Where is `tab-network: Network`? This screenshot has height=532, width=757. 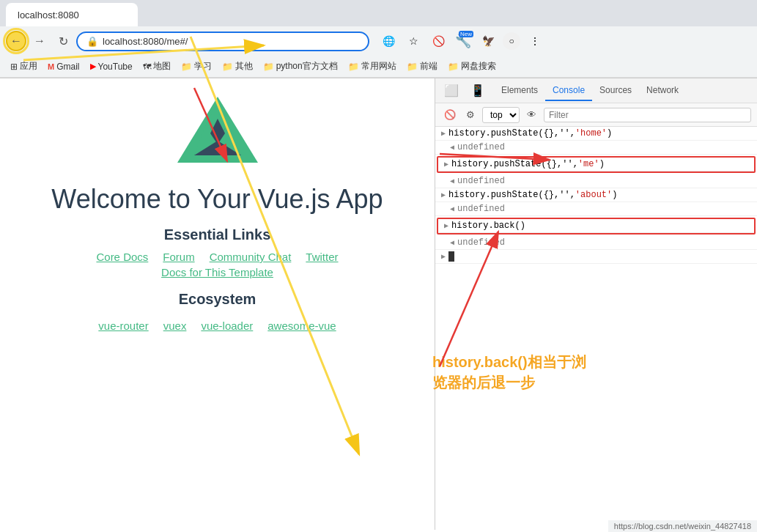
tab-network: Network is located at coordinates (662, 91).